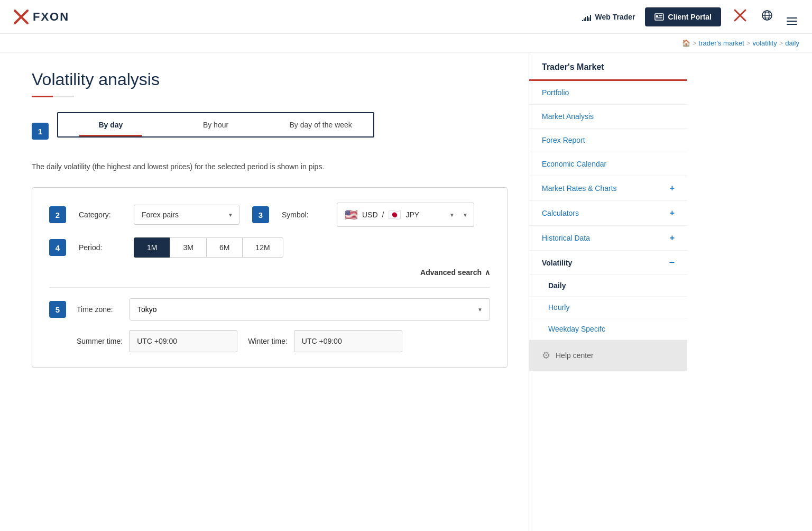  I want to click on step-3-badge: 3, so click(261, 215).